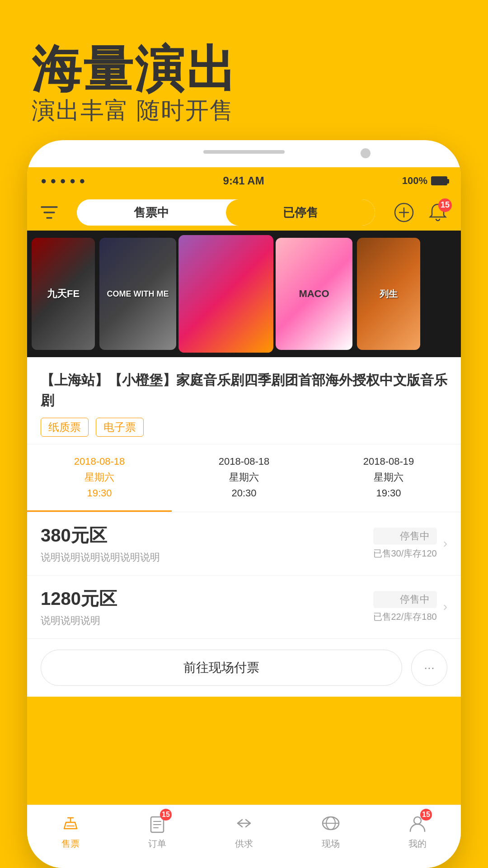  Describe the element at coordinates (405, 617) in the screenshot. I see `zone-2-stock: 已售22/库存180` at that location.